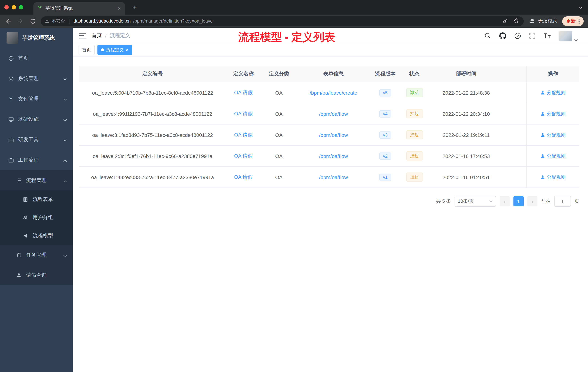  I want to click on sidebar-item-dev-tools: 研发工具, so click(36, 140).